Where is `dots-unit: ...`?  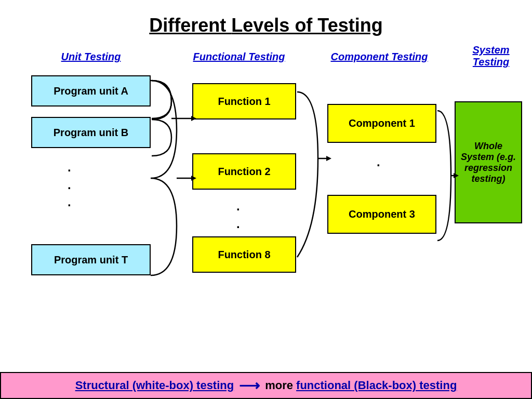 dots-unit: ... is located at coordinates (70, 185).